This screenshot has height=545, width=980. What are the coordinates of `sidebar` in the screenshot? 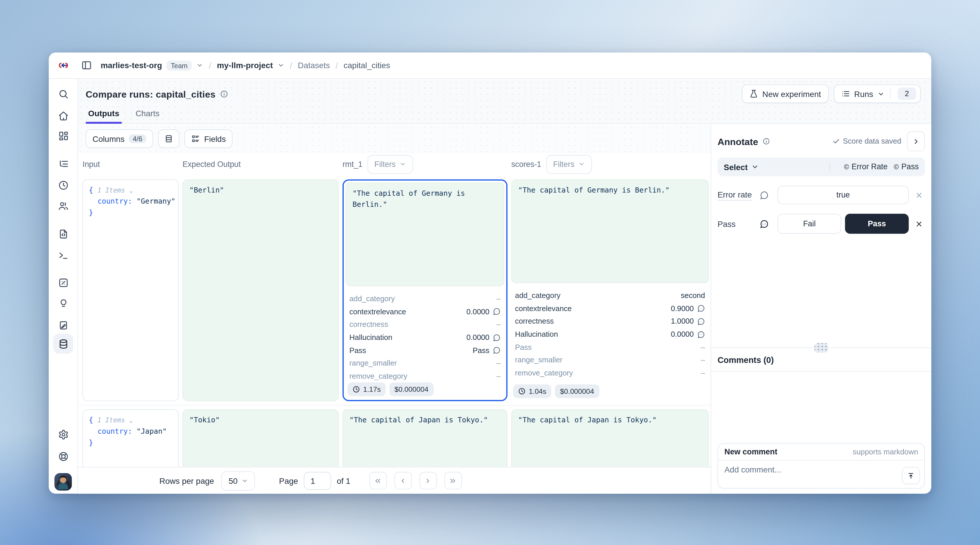 It's located at (63, 286).